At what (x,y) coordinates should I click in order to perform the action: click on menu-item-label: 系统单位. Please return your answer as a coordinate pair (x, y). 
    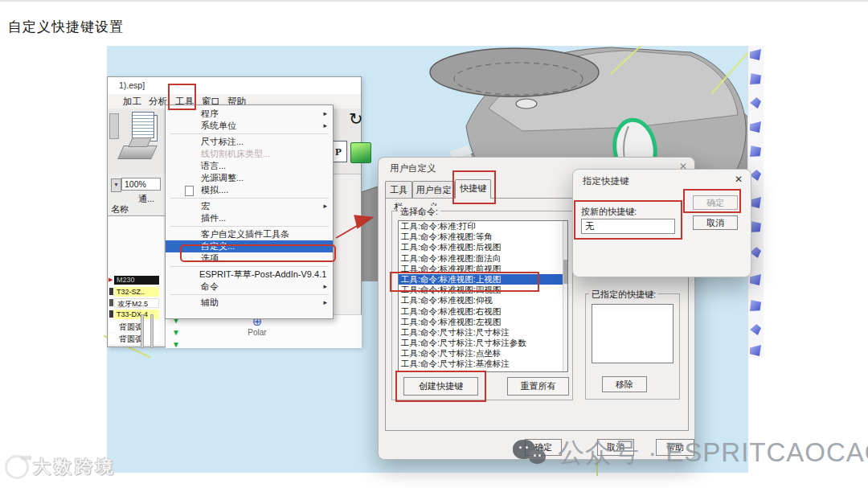
    Looking at the image, I should click on (219, 125).